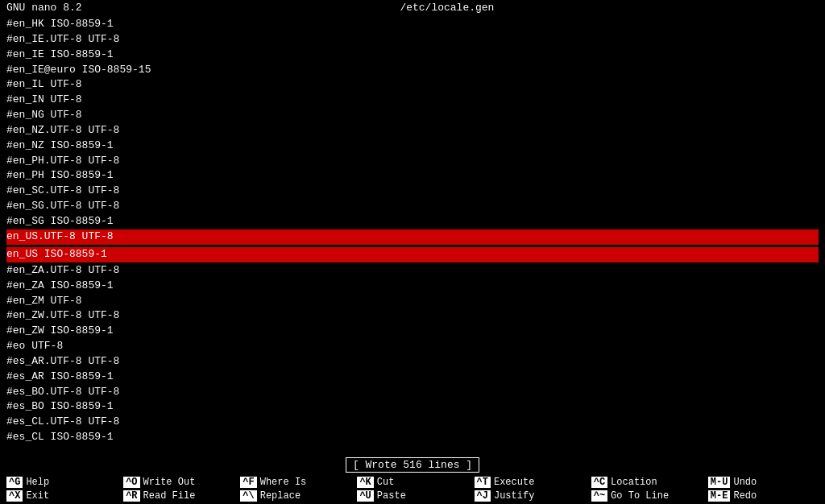 The height and width of the screenshot is (504, 825). I want to click on editor-line: #en_IL UTF-8, so click(412, 85).